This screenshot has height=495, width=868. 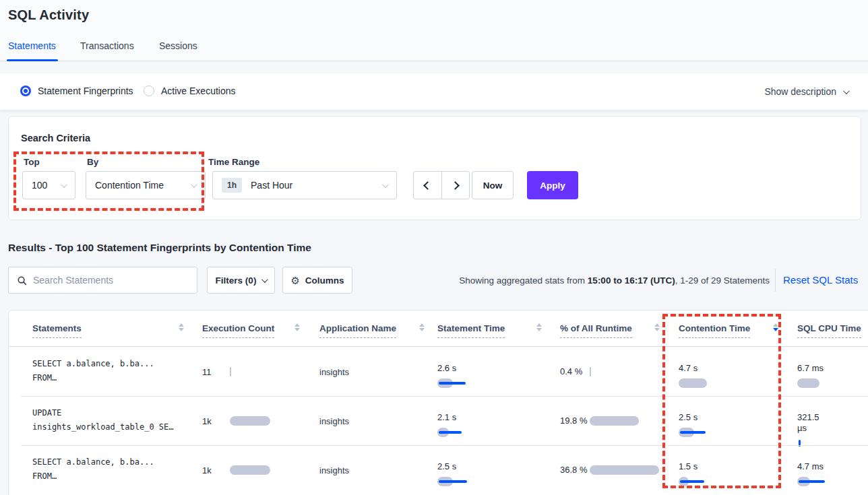 What do you see at coordinates (325, 280) in the screenshot?
I see `columns-label: Columns` at bounding box center [325, 280].